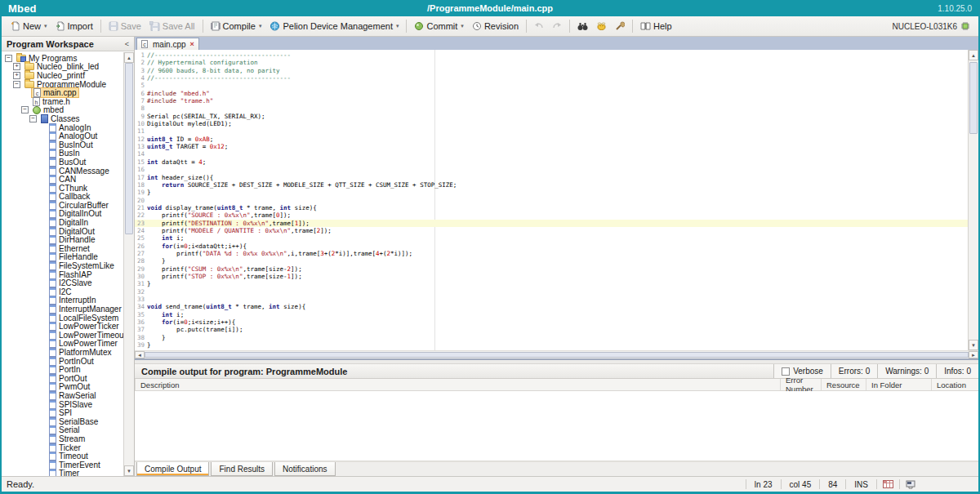 This screenshot has height=494, width=980. Describe the element at coordinates (65, 154) in the screenshot. I see `tree-node: BusIn` at that location.